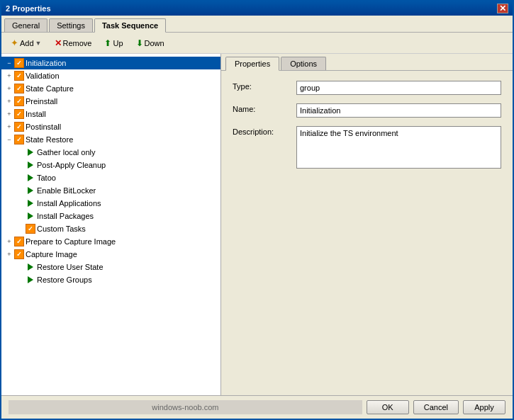 The width and height of the screenshot is (514, 420). Describe the element at coordinates (21, 152) in the screenshot. I see `expander-gather` at that location.